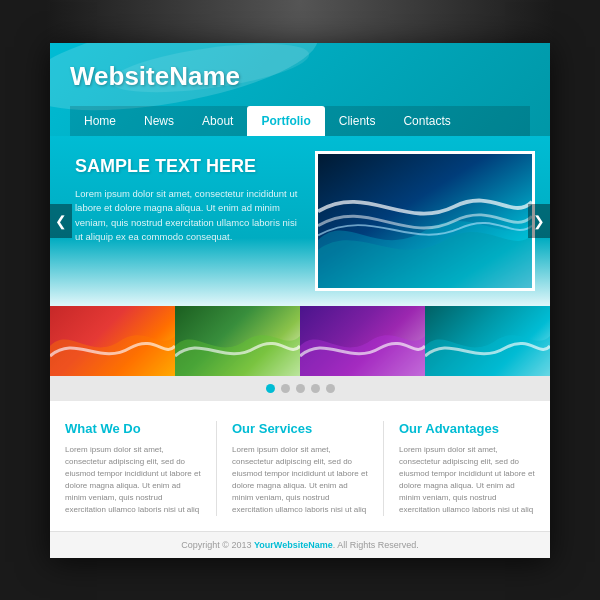  I want to click on hero-left: SAMPLE TEXT HERE Lorem ipsum dolor sit a…, so click(185, 221).